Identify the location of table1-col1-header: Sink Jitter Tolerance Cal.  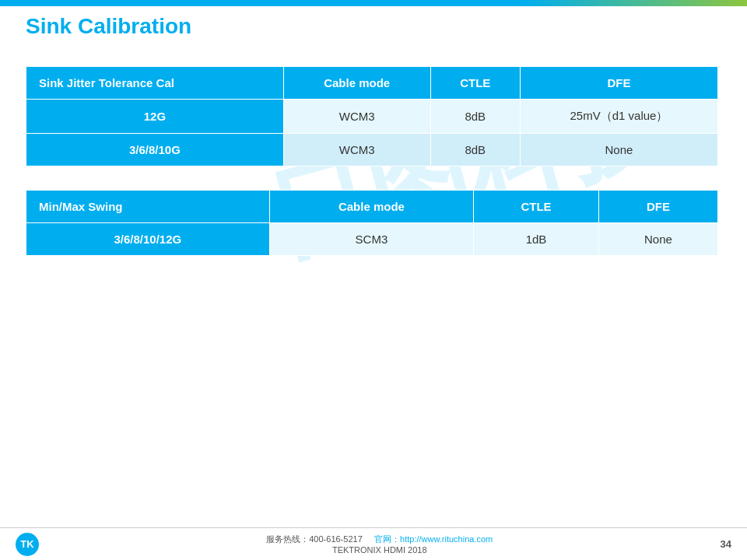
(156, 83).